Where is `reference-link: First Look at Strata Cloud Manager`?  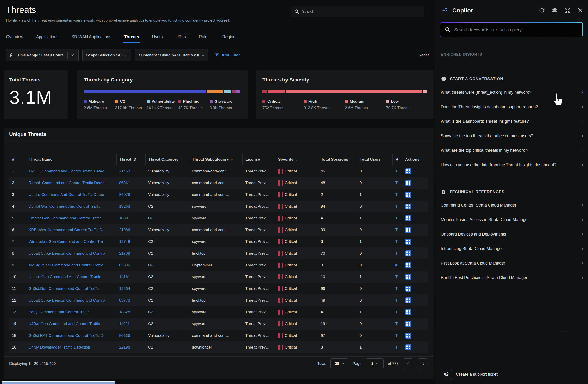 reference-link: First Look at Strata Cloud Manager is located at coordinates (512, 263).